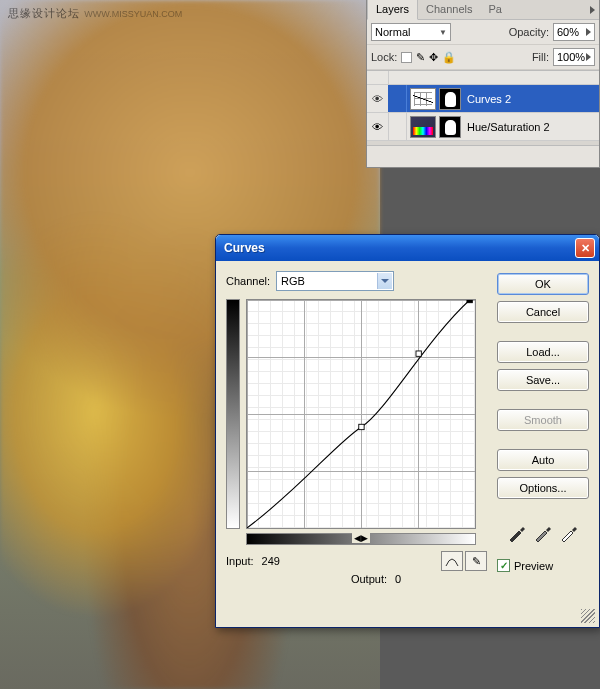 This screenshot has height=689, width=600. What do you see at coordinates (420, 58) in the screenshot?
I see `lock-brush-icon: ✎` at bounding box center [420, 58].